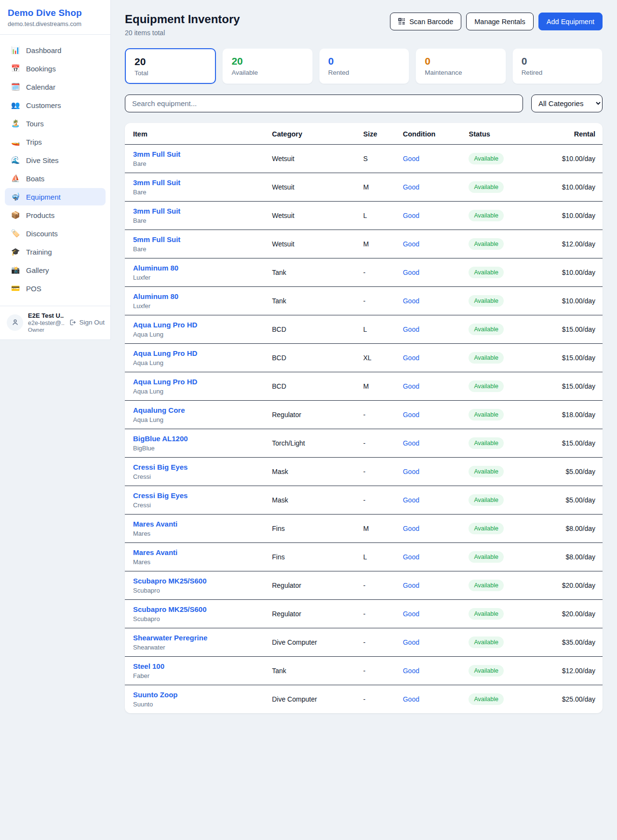  What do you see at coordinates (55, 288) in the screenshot?
I see `sidebar-item: 💳 POS` at bounding box center [55, 288].